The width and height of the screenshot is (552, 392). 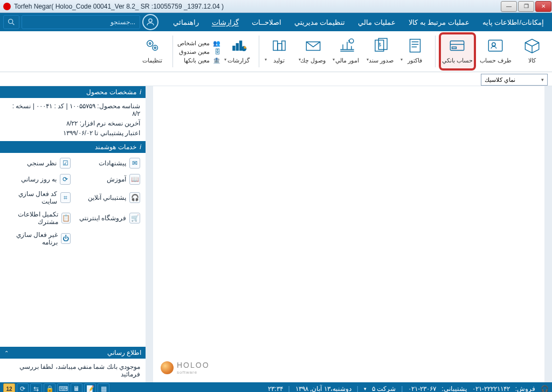 What do you see at coordinates (153, 52) in the screenshot?
I see `ribbon-settings: تنظيمات` at bounding box center [153, 52].